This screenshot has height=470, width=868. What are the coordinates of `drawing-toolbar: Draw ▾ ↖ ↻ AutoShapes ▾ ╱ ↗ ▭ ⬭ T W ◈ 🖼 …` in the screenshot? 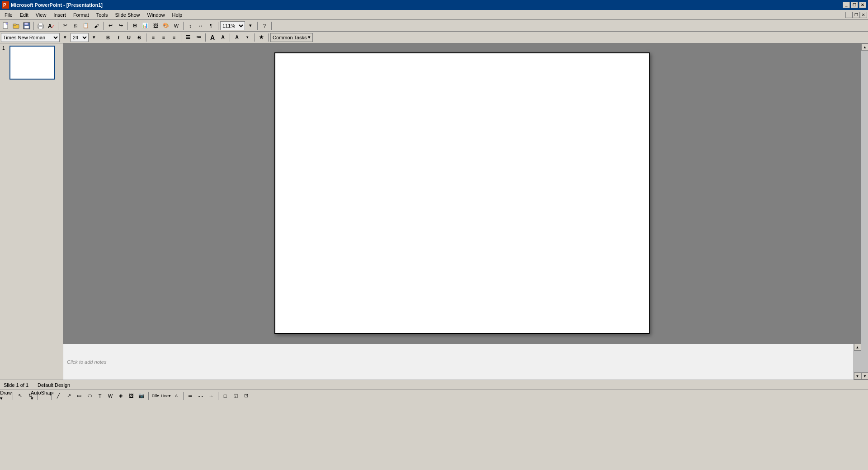 It's located at (434, 395).